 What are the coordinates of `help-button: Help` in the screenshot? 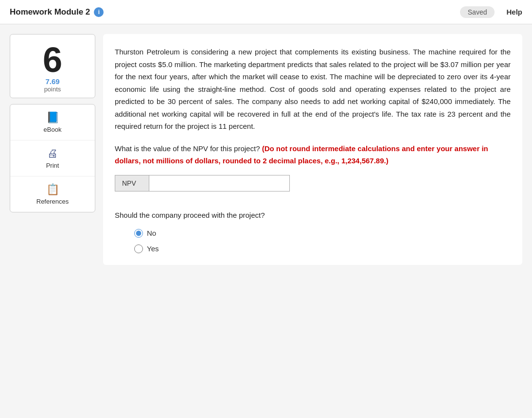 It's located at (514, 12).